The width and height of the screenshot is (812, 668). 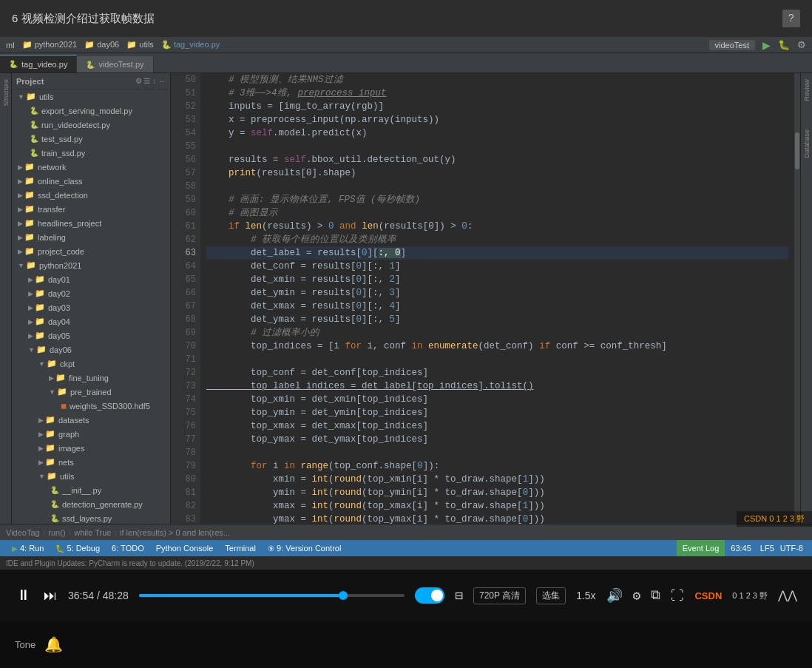 I want to click on status-todo: 6: TODO, so click(x=128, y=548).